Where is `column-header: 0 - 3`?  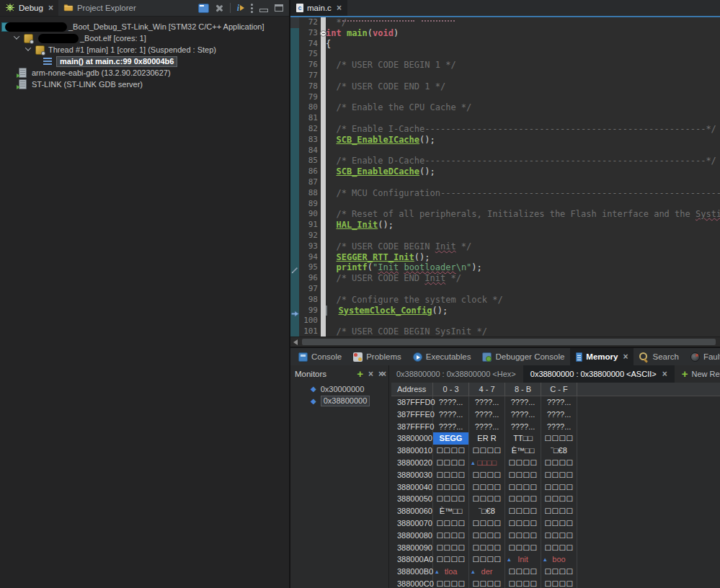
column-header: 0 - 3 is located at coordinates (451, 389).